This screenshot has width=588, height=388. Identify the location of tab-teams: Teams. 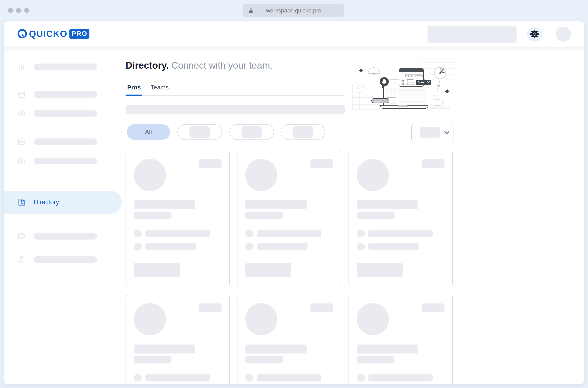
(160, 87).